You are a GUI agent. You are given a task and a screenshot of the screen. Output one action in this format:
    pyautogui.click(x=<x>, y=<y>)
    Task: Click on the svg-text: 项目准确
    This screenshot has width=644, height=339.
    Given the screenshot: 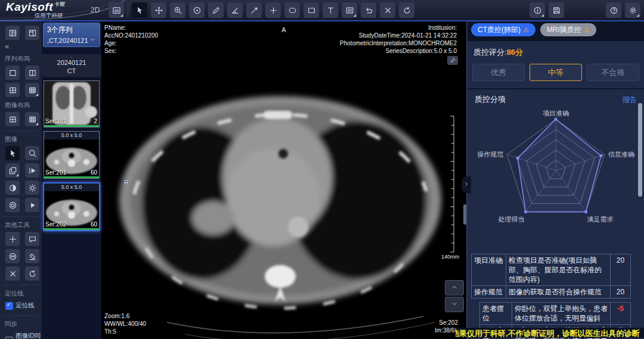 What is the action you would take?
    pyautogui.click(x=556, y=113)
    